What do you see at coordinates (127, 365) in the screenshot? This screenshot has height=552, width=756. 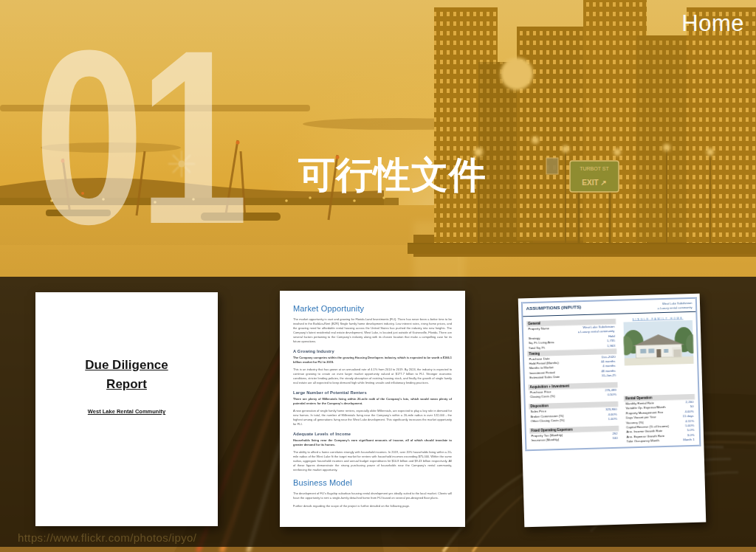 I see `title-line-1: Due Diligence` at bounding box center [127, 365].